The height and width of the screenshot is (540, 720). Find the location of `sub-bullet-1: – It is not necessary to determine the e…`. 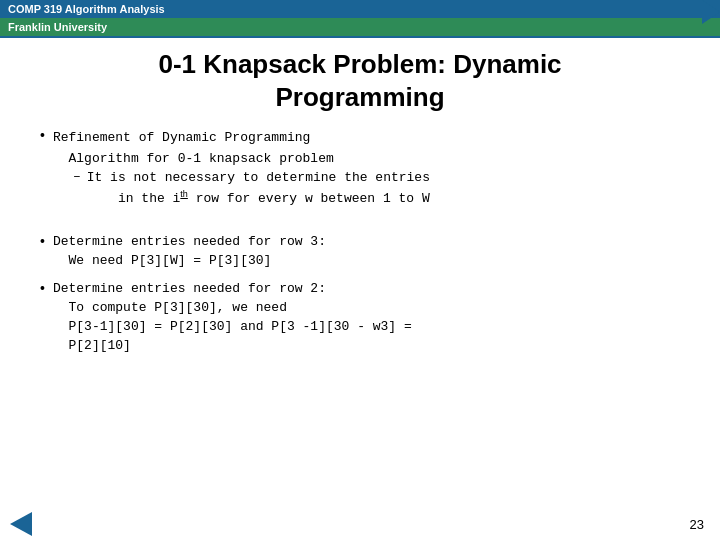

sub-bullet-1: – It is not necessary to determine the e… is located at coordinates (252, 189).